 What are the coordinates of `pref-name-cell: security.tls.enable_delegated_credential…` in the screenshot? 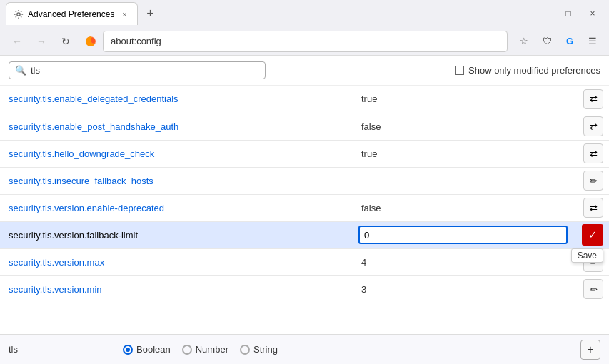 It's located at (178, 99).